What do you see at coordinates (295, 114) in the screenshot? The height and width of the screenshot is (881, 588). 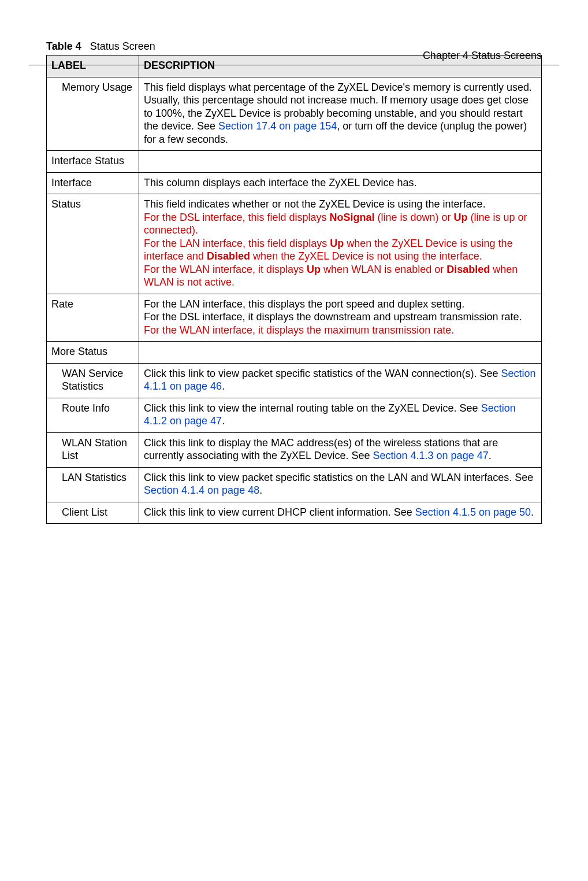 I see `table-row: Memory Usage This field displays what pe…` at bounding box center [295, 114].